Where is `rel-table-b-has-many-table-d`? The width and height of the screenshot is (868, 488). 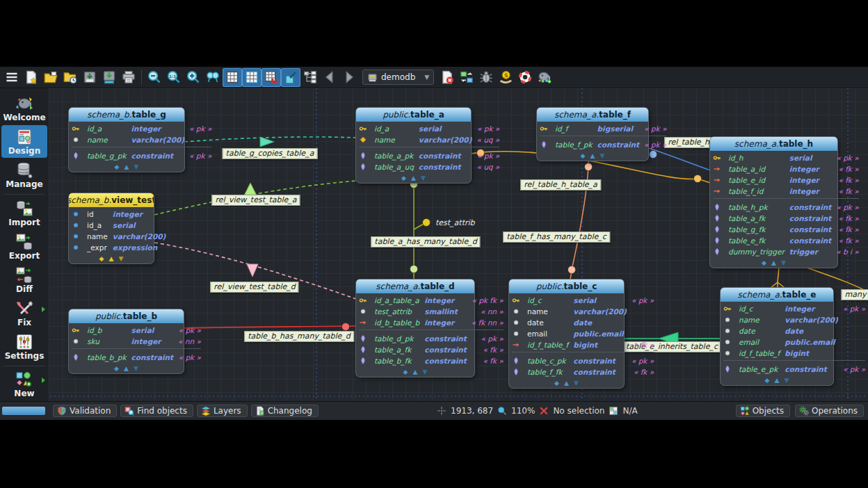
rel-table-b-has-many-table-d is located at coordinates (270, 327).